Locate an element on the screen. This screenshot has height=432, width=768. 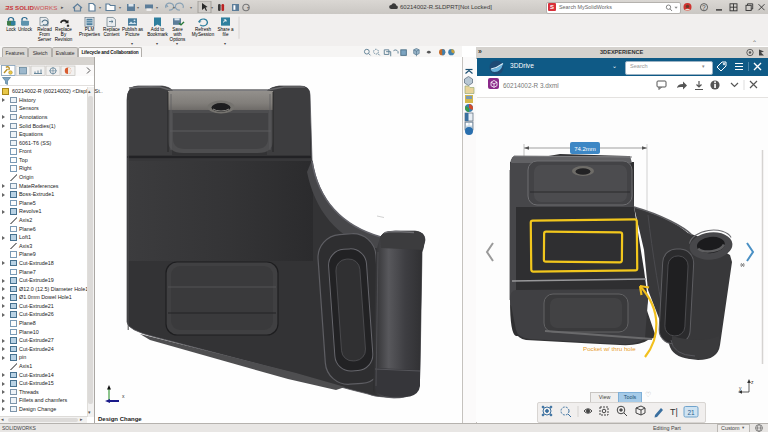
svg-text: x is located at coordinates (124, 396).